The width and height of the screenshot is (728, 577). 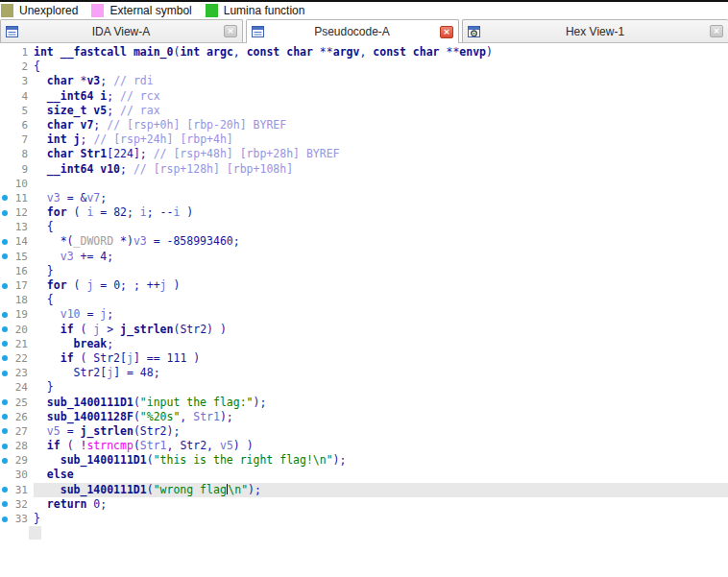 What do you see at coordinates (19, 344) in the screenshot?
I see `line-number: 21` at bounding box center [19, 344].